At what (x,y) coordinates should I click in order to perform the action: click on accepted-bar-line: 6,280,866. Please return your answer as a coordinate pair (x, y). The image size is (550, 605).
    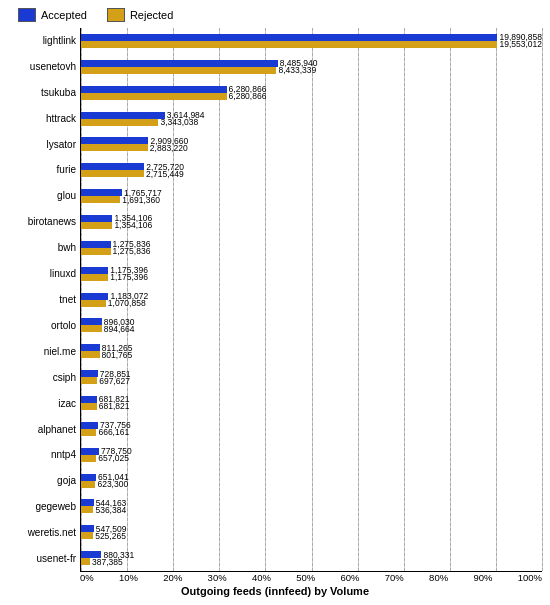
    Looking at the image, I should click on (312, 90).